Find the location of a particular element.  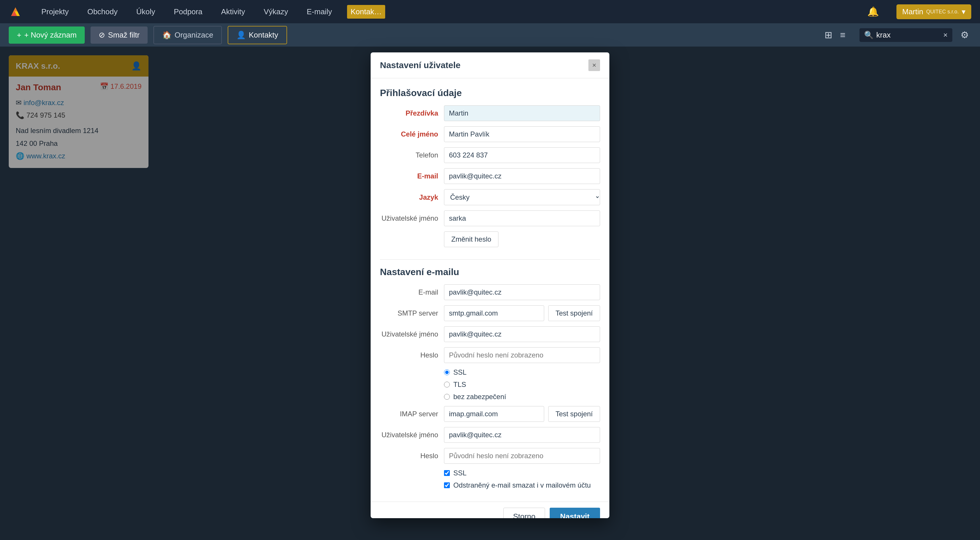

plus-icon: + is located at coordinates (19, 35).